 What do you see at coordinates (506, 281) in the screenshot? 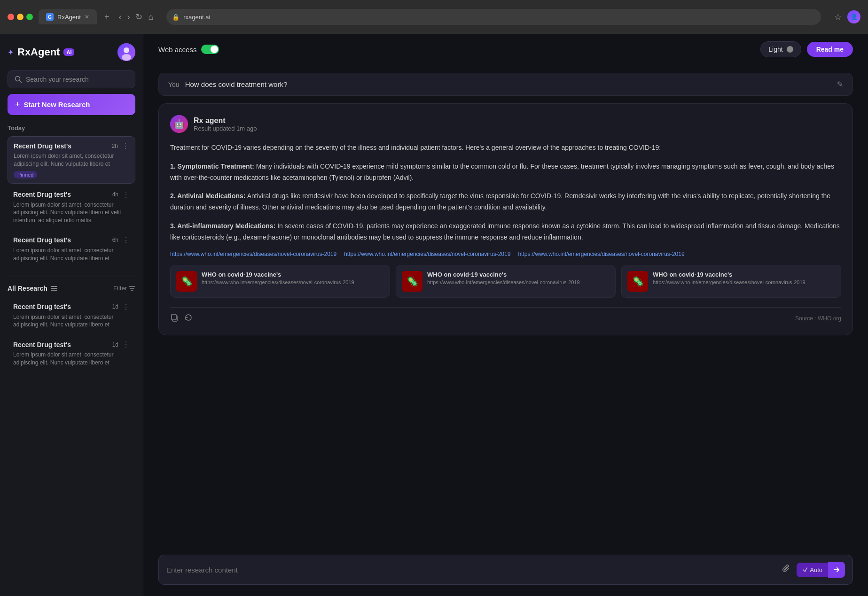
I see `source-cards: 🦠 WHO on covid-19 vaccine's https://www.…` at bounding box center [506, 281].